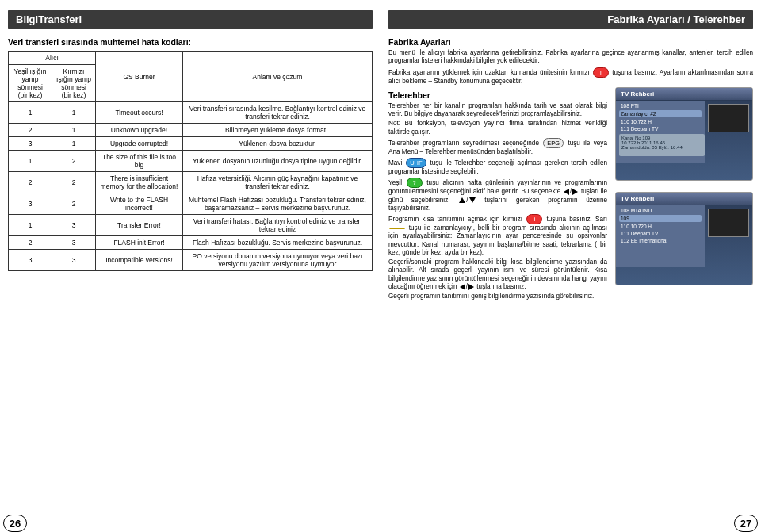 Image resolution: width=761 pixels, height=532 pixels. What do you see at coordinates (498, 297) in the screenshot?
I see `tr-p9: Geçerli programın tanıtımını geniş bilgi…` at bounding box center [498, 297].